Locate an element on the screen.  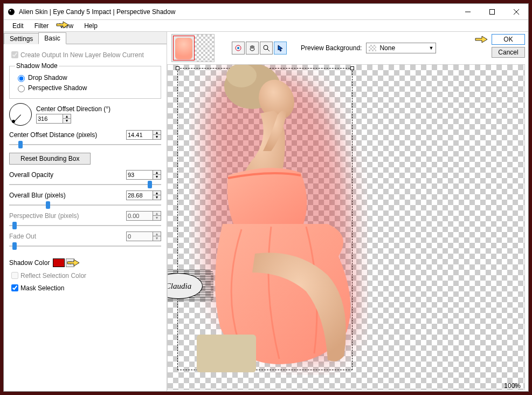
radio-drop-shadow is located at coordinates (22, 79).